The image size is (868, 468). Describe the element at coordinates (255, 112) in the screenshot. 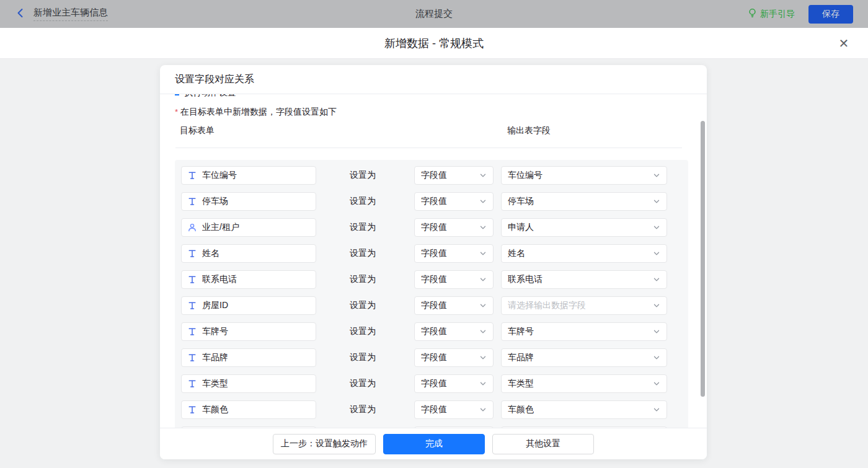

I see `instruction-line: * 在目标表单中新增数据，字段值设置如下` at that location.